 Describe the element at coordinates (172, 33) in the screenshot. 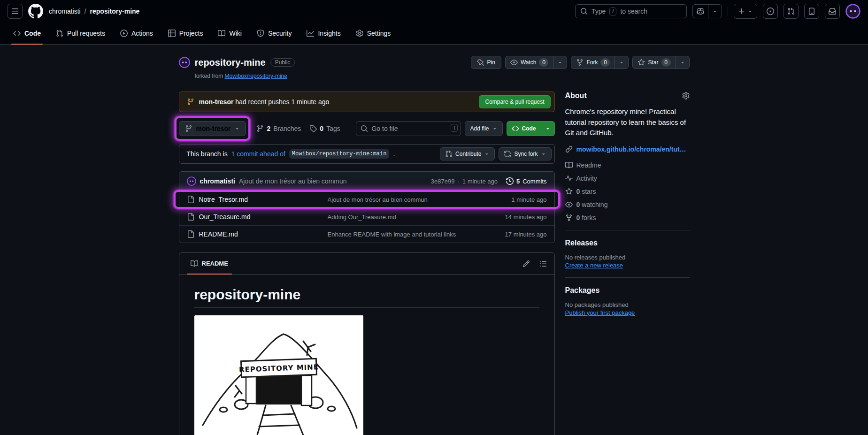

I see `project-table-icon` at that location.